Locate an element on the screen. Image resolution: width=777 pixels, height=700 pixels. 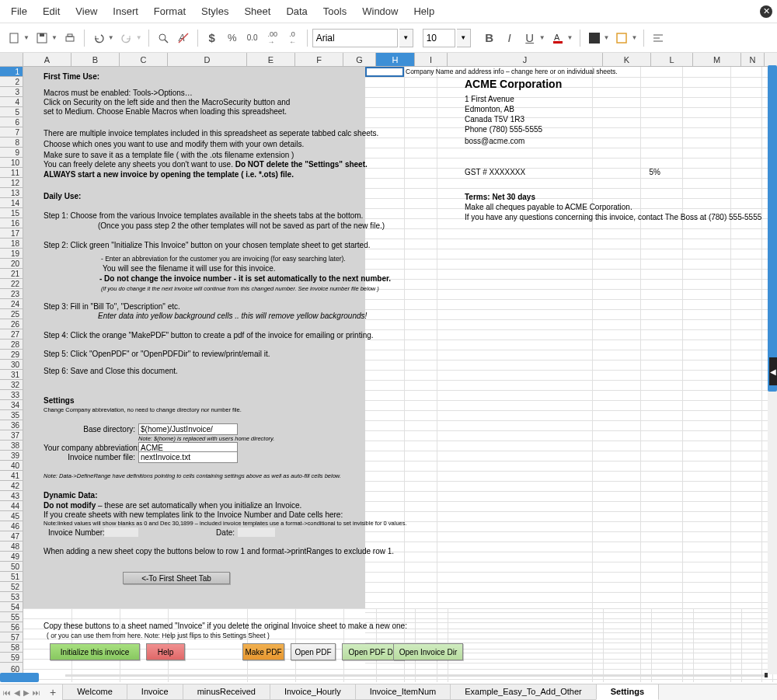
row-header: 11 is located at coordinates (11, 172).